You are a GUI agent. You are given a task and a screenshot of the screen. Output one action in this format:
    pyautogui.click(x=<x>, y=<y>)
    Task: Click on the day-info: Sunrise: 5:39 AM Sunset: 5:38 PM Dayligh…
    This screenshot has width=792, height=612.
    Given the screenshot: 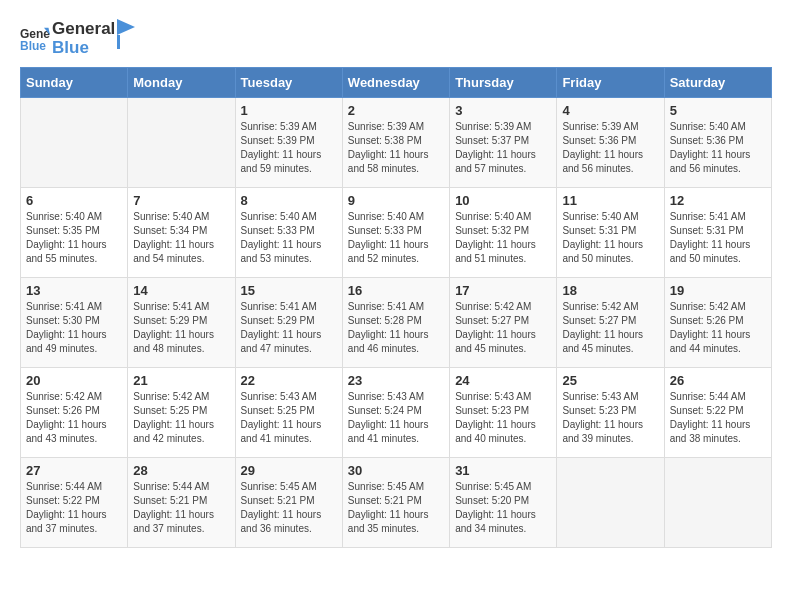 What is the action you would take?
    pyautogui.click(x=396, y=148)
    